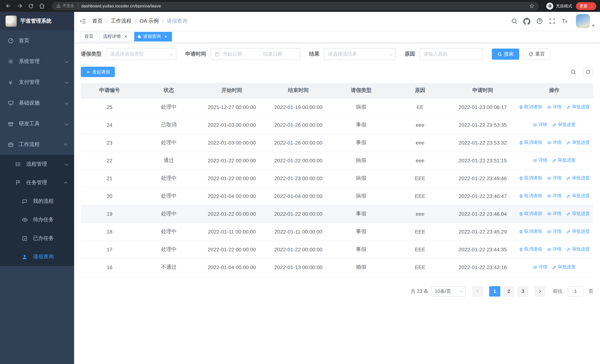 This screenshot has width=600, height=364. I want to click on sidebar-item-done-tasks: 已办任务, so click(37, 238).